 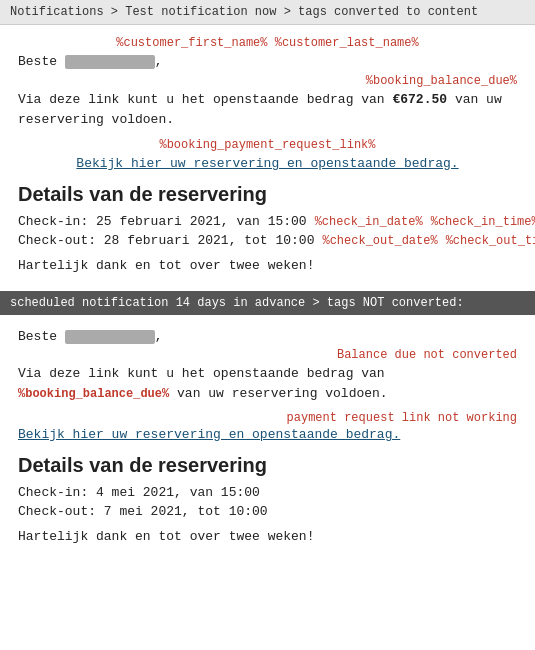 I want to click on checkout-row-1: Check-out: 28 februari 2021, tot 10:00 %…, so click(x=268, y=240).